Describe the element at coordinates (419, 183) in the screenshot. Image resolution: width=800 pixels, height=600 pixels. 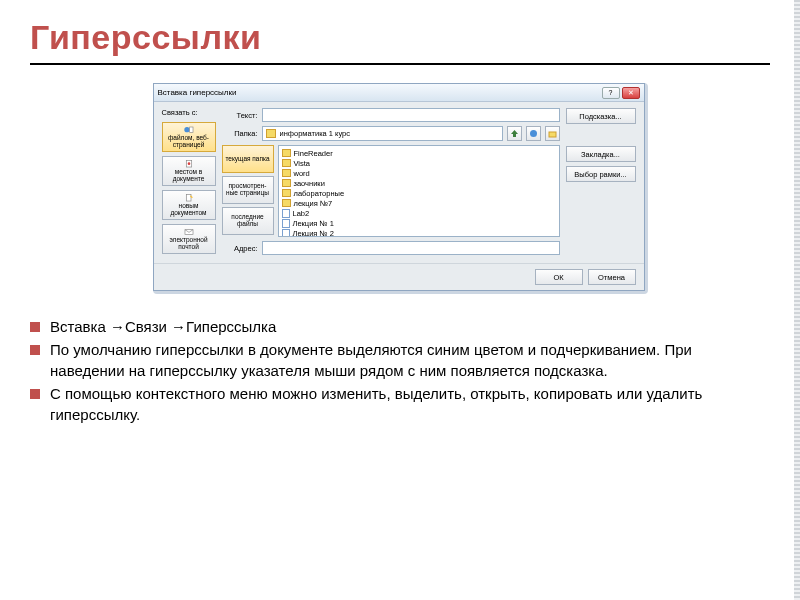
I see `file-list-item: заочники` at that location.